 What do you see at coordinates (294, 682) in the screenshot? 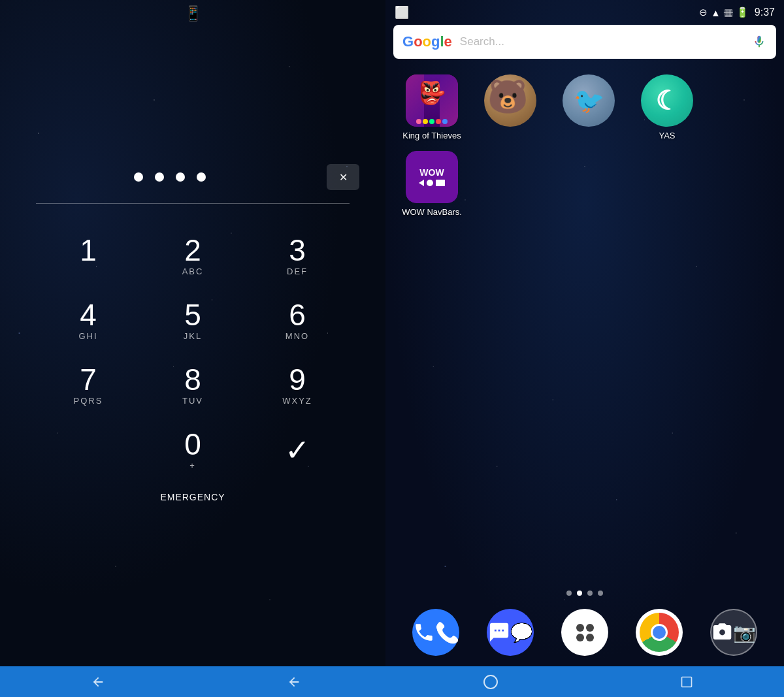
I see `right-back-button` at bounding box center [294, 682].